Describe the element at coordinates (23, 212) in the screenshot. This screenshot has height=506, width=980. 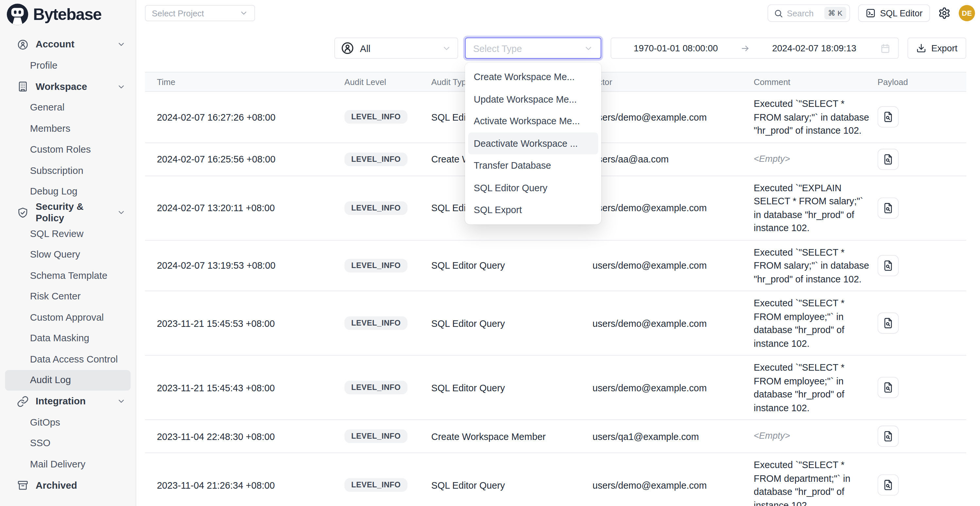
I see `shield-check-icon` at that location.